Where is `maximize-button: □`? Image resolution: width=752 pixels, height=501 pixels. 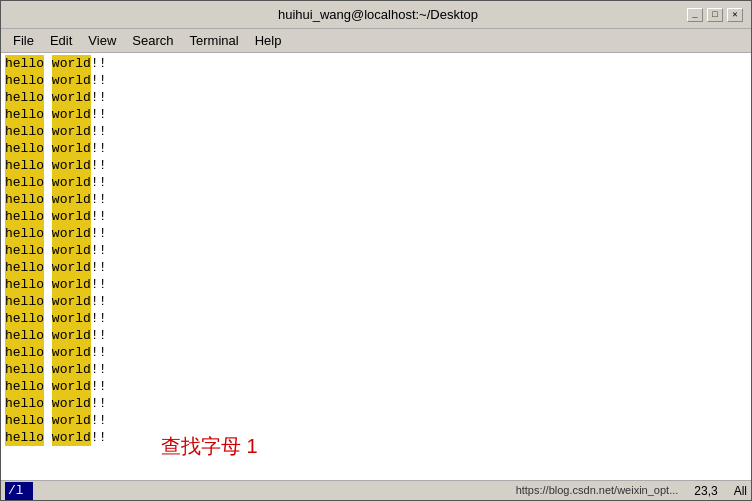 maximize-button: □ is located at coordinates (715, 15).